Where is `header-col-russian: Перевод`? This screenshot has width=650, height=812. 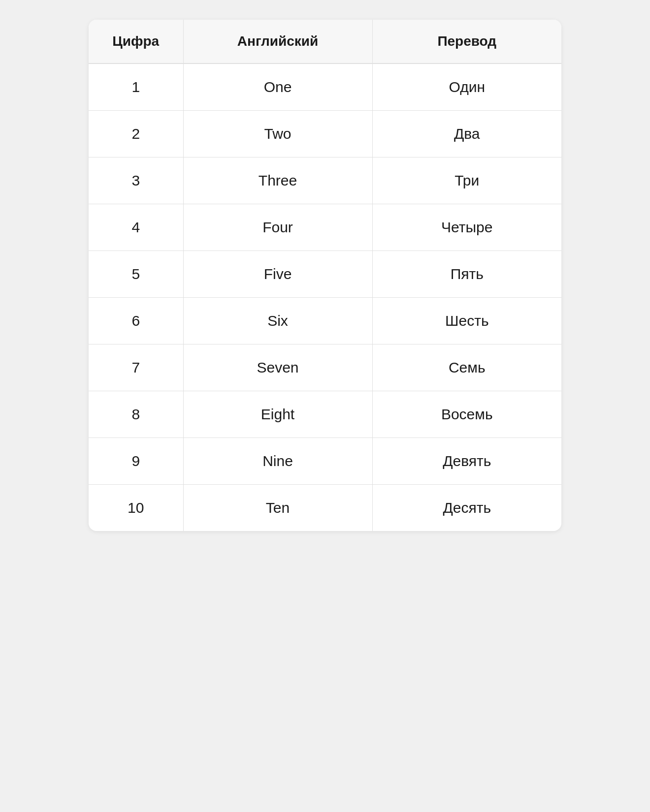
header-col-russian: Перевод is located at coordinates (467, 41).